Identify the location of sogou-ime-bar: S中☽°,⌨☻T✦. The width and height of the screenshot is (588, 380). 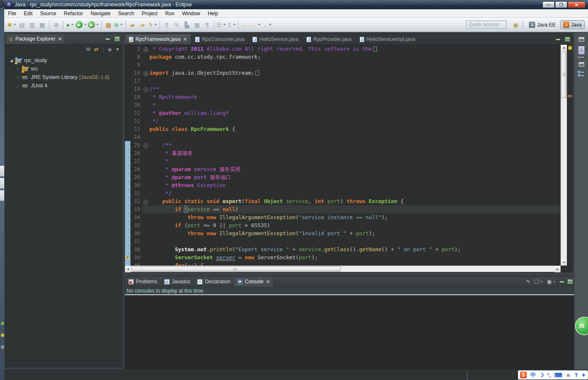
(553, 375).